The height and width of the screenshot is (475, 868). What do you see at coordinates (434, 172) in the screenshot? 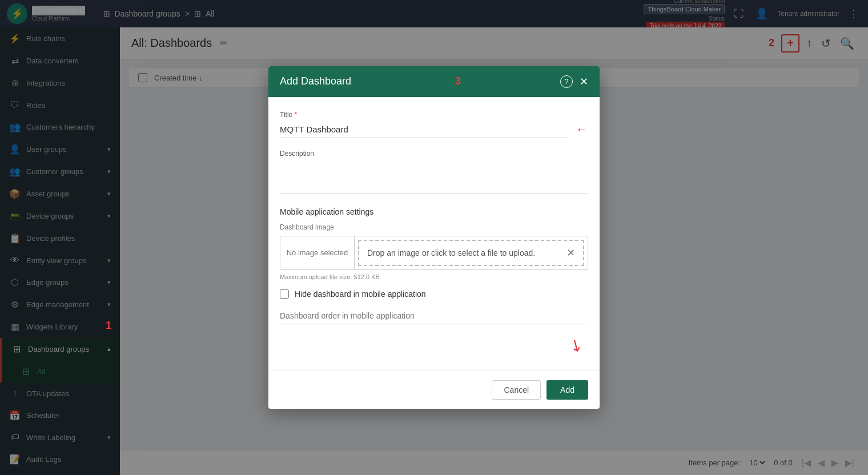
I see `description-form-group: Description` at bounding box center [434, 172].